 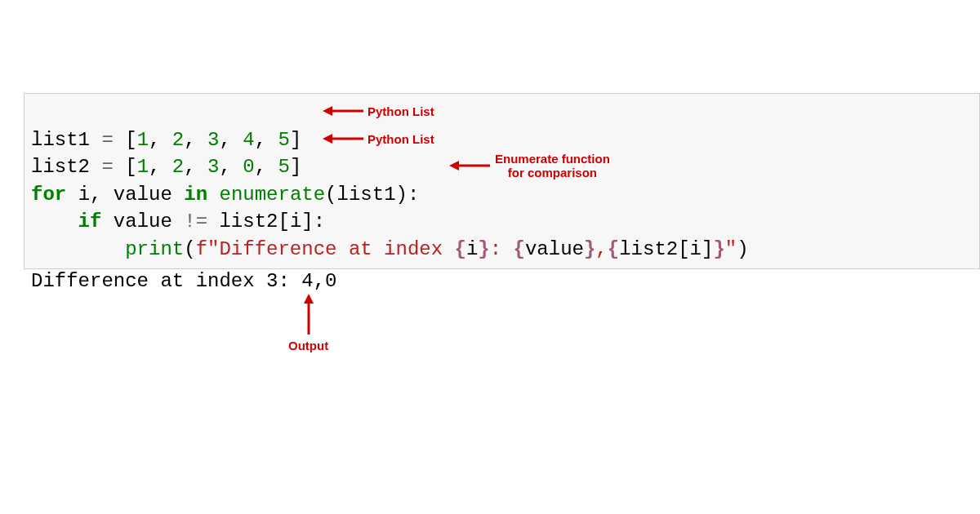 What do you see at coordinates (248, 166) in the screenshot?
I see `num: 0` at bounding box center [248, 166].